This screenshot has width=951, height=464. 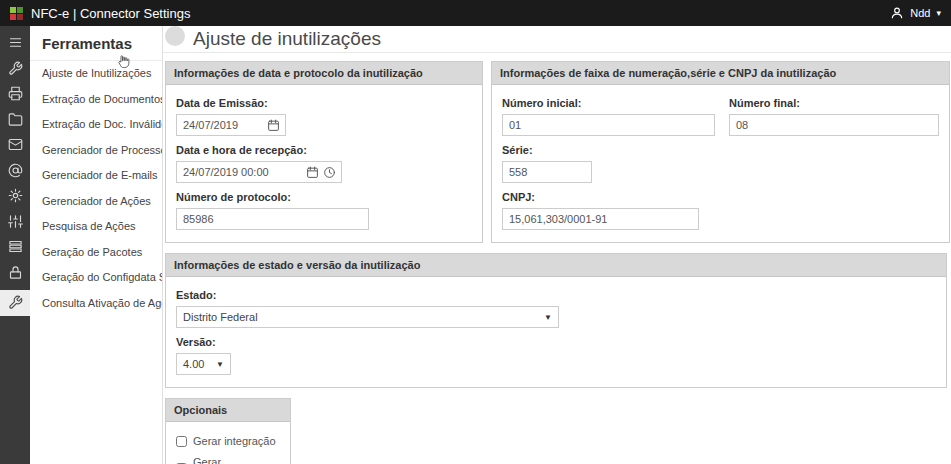 What do you see at coordinates (834, 125) in the screenshot?
I see `numero-final-input` at bounding box center [834, 125].